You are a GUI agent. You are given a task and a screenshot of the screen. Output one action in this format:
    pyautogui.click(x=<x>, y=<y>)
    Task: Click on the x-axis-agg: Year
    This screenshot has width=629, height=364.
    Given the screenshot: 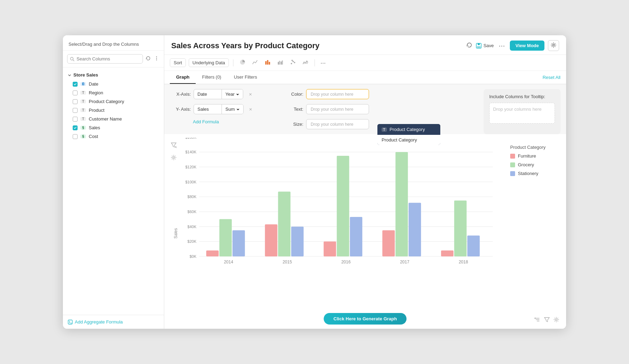 What is the action you would take?
    pyautogui.click(x=232, y=94)
    